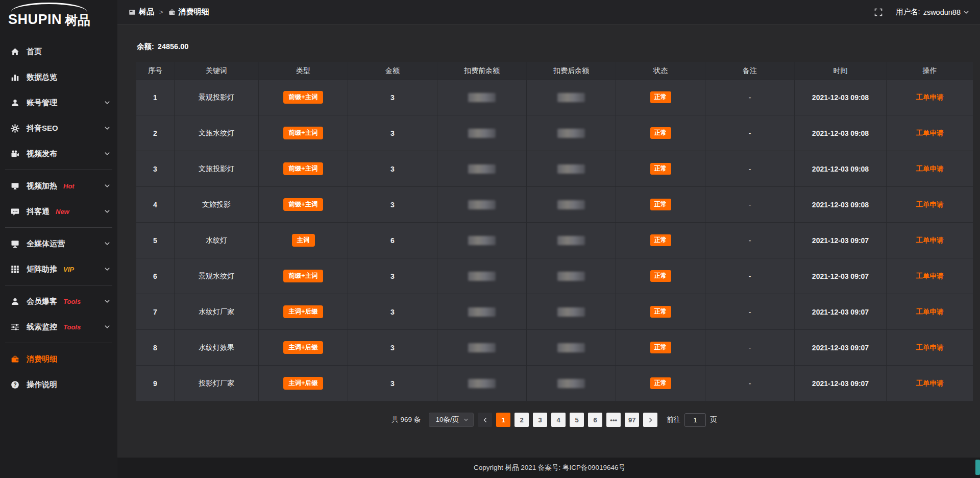 This screenshot has height=478, width=980. What do you see at coordinates (59, 170) in the screenshot?
I see `sidebar-divider` at bounding box center [59, 170].